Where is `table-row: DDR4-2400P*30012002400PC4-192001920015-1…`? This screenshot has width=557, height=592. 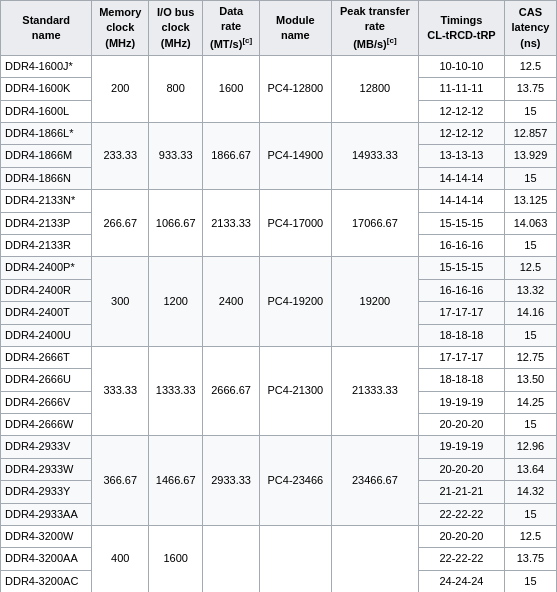
table-row: DDR4-2400P*30012002400PC4-192001920015-1… is located at coordinates (279, 268).